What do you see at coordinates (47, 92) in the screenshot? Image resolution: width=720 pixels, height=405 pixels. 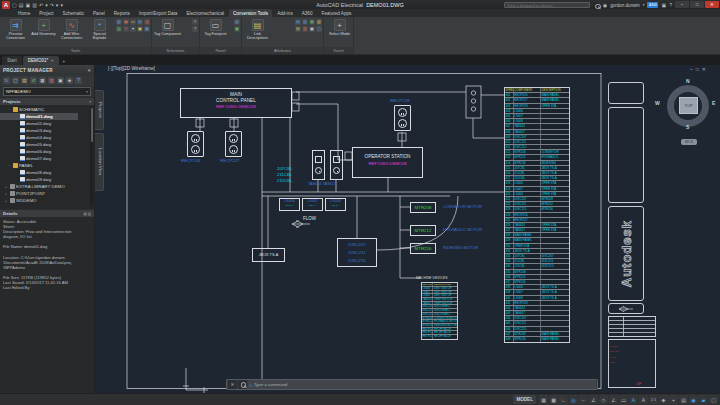 I see `project-dropdown: NFPADEMO ▾` at bounding box center [47, 92].